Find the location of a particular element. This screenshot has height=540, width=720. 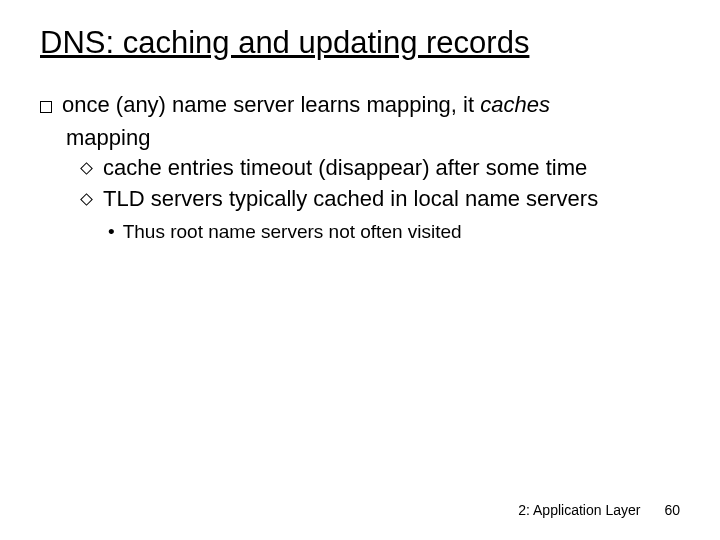

footer-page-number: 60 is located at coordinates (672, 510).